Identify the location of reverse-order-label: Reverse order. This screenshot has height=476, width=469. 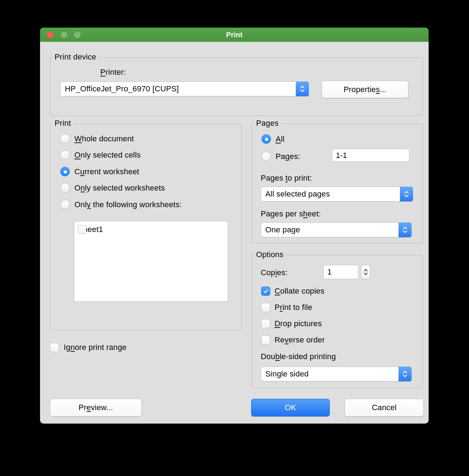
(300, 340).